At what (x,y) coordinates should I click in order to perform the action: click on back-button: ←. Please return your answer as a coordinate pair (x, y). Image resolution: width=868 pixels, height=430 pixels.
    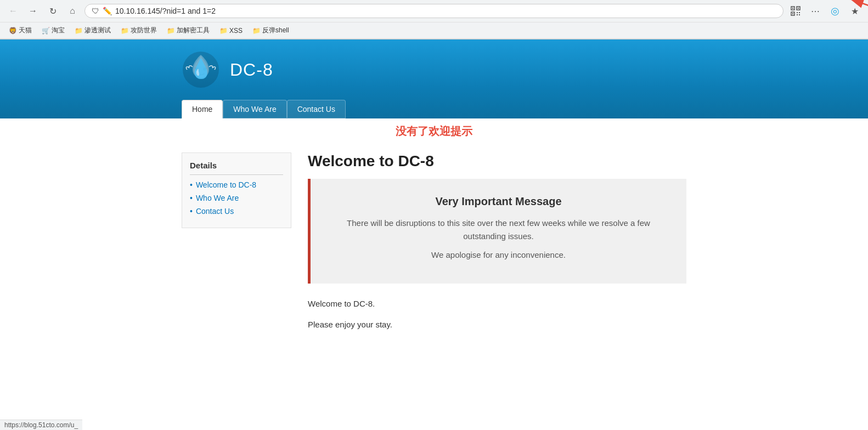
    Looking at the image, I should click on (13, 11).